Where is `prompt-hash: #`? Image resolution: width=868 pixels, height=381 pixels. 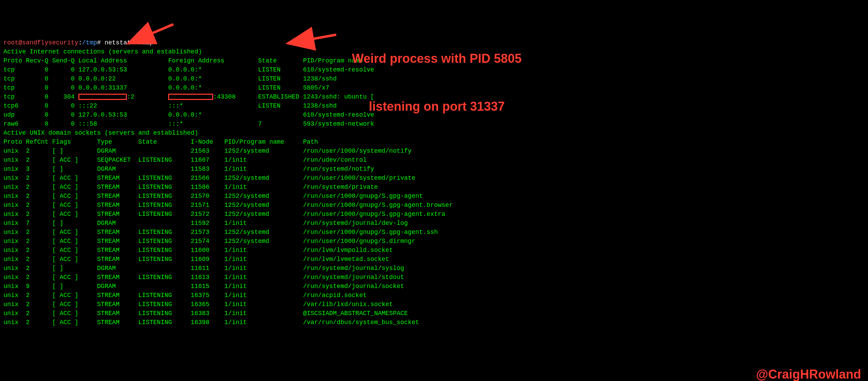 prompt-hash: # is located at coordinates (101, 43).